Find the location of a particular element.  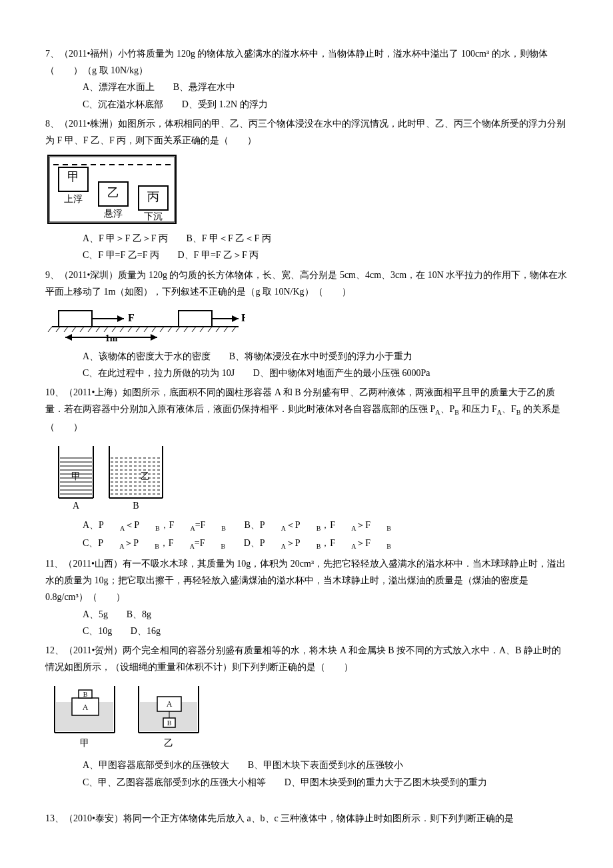

question-9-options: A、该物体的密度大于水的密度 B、将物体浸没在水中时受到的浮力小于重力 C、在此… is located at coordinates (306, 365).